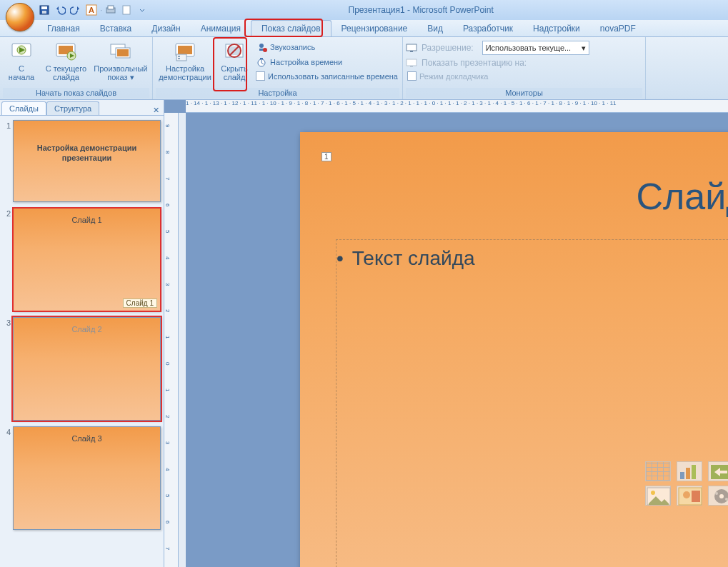 The height and width of the screenshot is (567, 728). What do you see at coordinates (182, 340) in the screenshot?
I see `ruler-corner` at bounding box center [182, 340].